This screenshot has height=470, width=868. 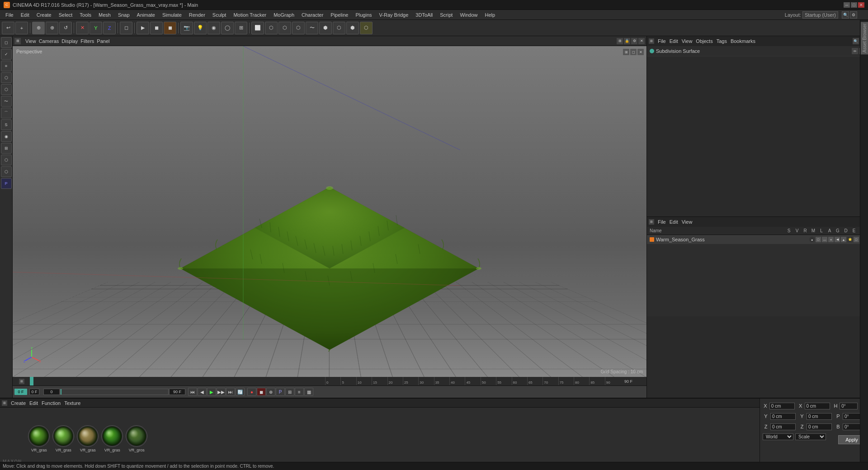 What do you see at coordinates (271, 28) in the screenshot?
I see `sphere-button: ⬡` at bounding box center [271, 28].